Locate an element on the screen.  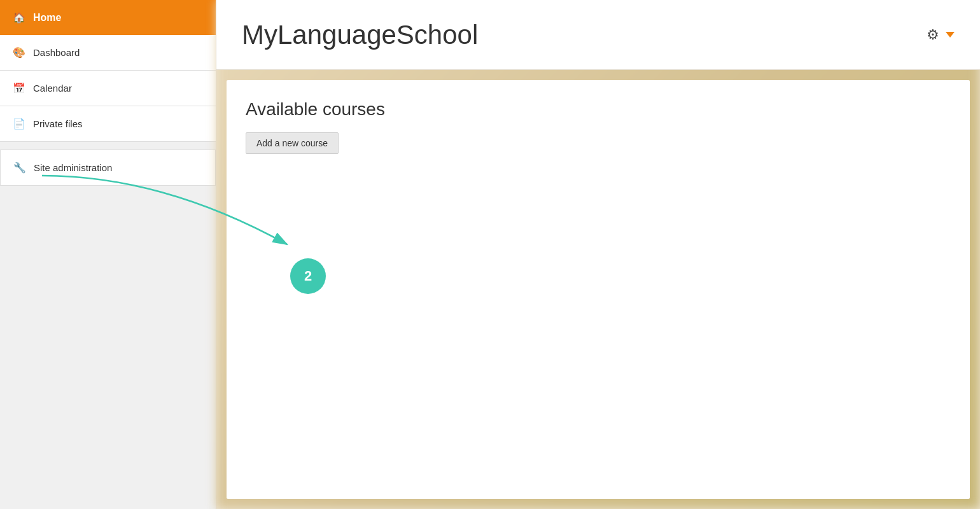
settings-icon: ⚙ is located at coordinates (933, 35).